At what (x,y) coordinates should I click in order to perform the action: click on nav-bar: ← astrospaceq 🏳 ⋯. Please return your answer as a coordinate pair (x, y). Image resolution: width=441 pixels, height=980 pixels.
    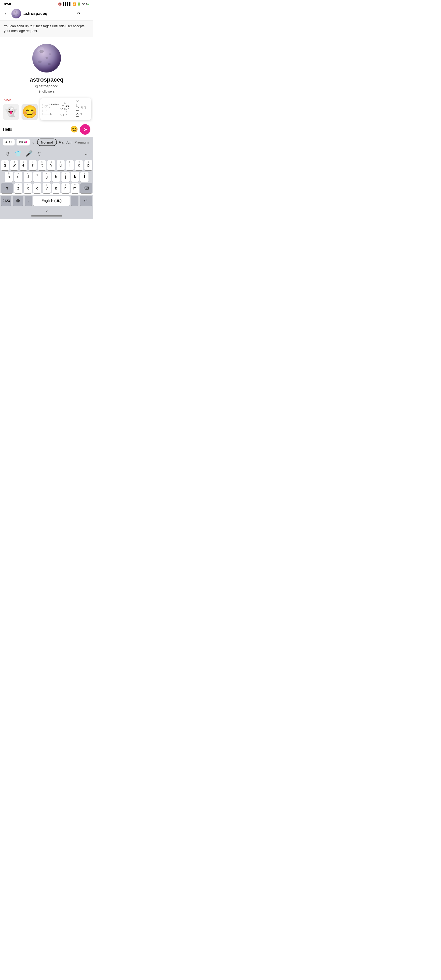
    Looking at the image, I should click on (46, 14).